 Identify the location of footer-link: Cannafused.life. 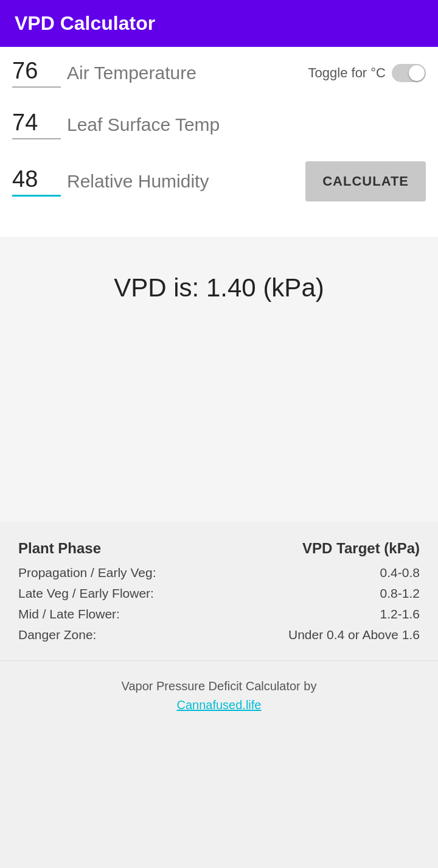
(219, 705).